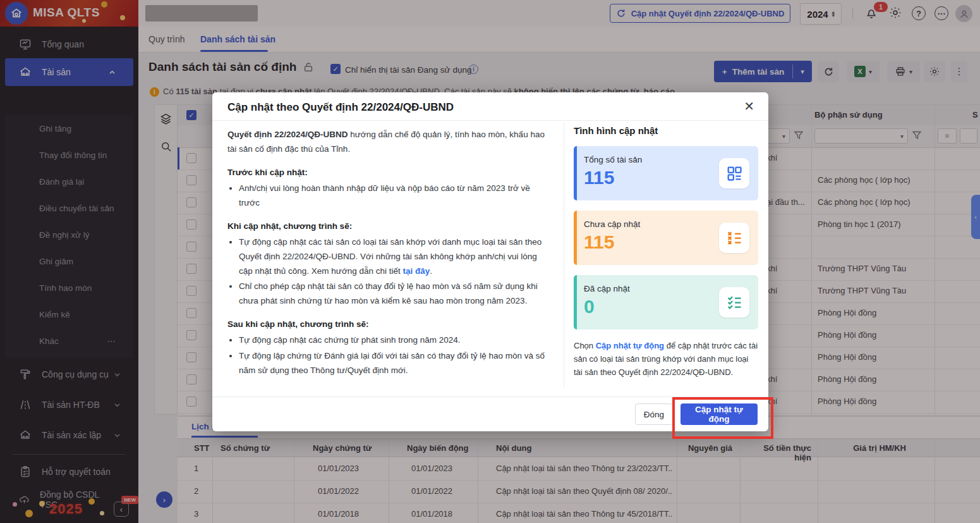  What do you see at coordinates (396, 196) in the screenshot?
I see `before-item: Anh/chị vui lòng hoàn thành nhập dữ liệu…` at bounding box center [396, 196].